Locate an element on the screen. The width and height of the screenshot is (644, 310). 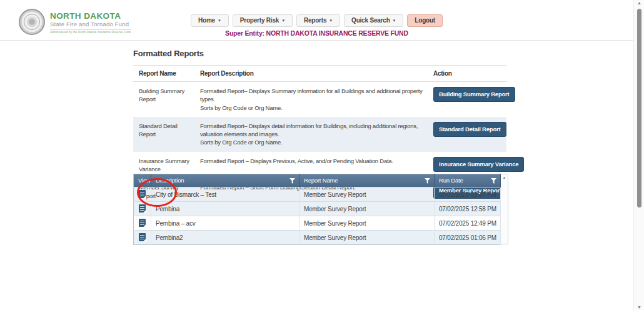
col-header-description: Description is located at coordinates (225, 181).